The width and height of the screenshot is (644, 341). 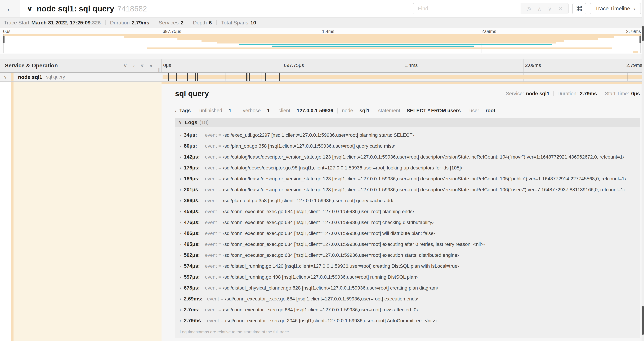 I want to click on log-row: ›366μs:event=‹sql/plan_opt.go:358 [nsql1…, so click(x=408, y=201).